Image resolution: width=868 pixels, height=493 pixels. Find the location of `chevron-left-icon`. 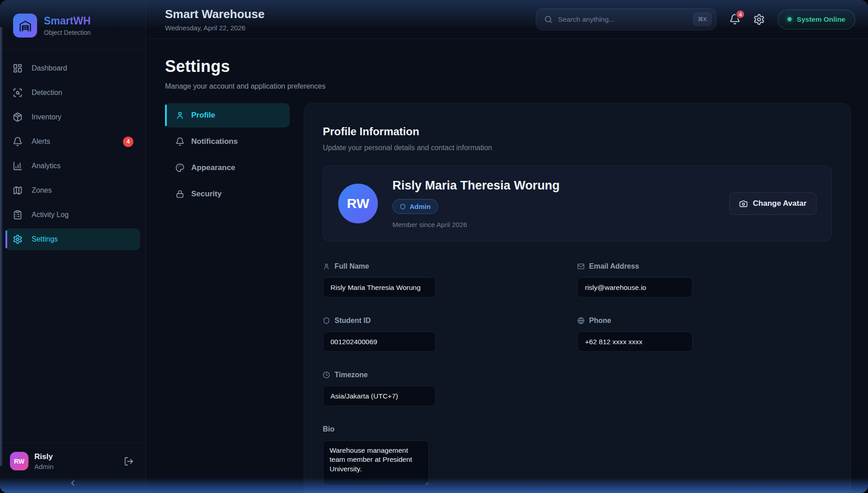

chevron-left-icon is located at coordinates (73, 483).